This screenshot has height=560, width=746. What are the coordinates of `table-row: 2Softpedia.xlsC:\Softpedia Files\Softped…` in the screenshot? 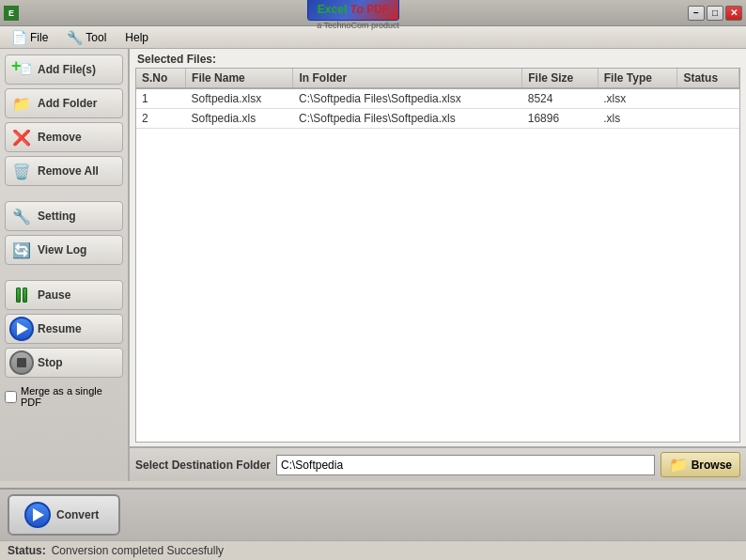 It's located at (438, 118).